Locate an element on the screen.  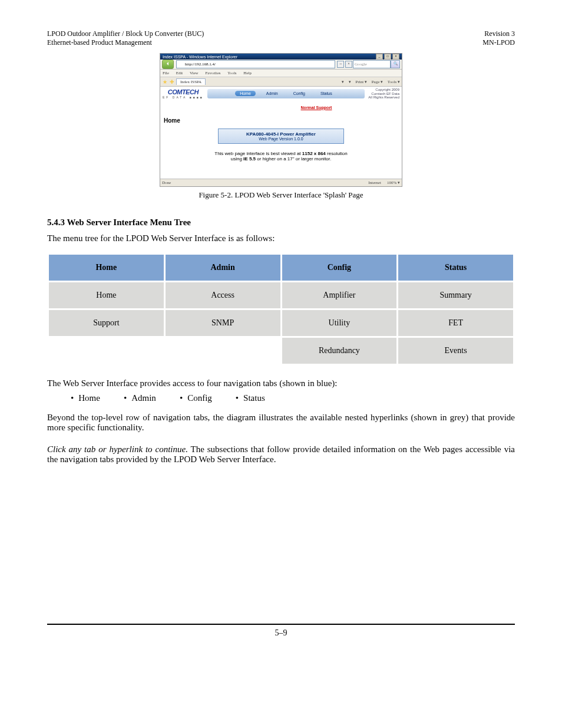
bullet-status: Status is located at coordinates (250, 398).